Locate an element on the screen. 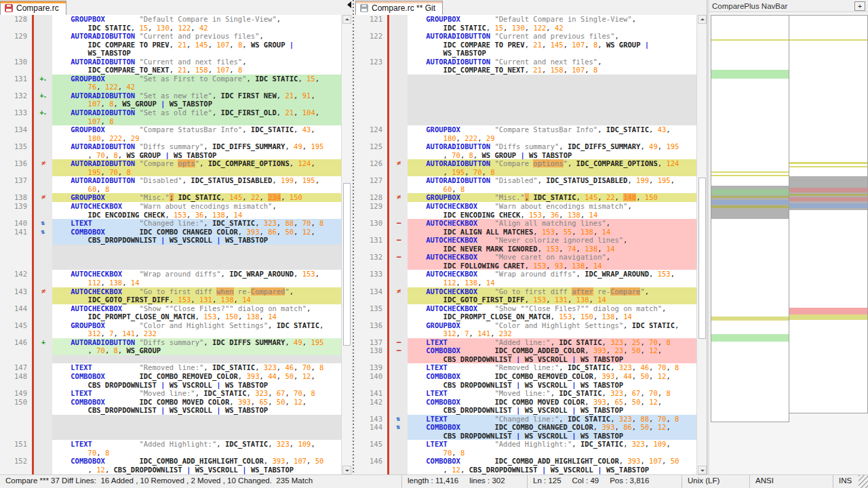 This screenshot has height=488, width=868. code-line: 76, 122, 42 is located at coordinates (171, 87).